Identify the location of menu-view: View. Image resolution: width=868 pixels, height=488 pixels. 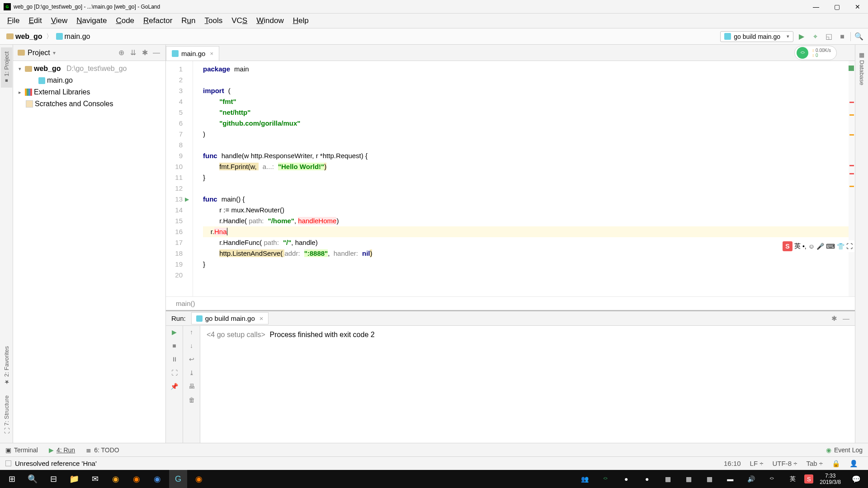
(60, 21).